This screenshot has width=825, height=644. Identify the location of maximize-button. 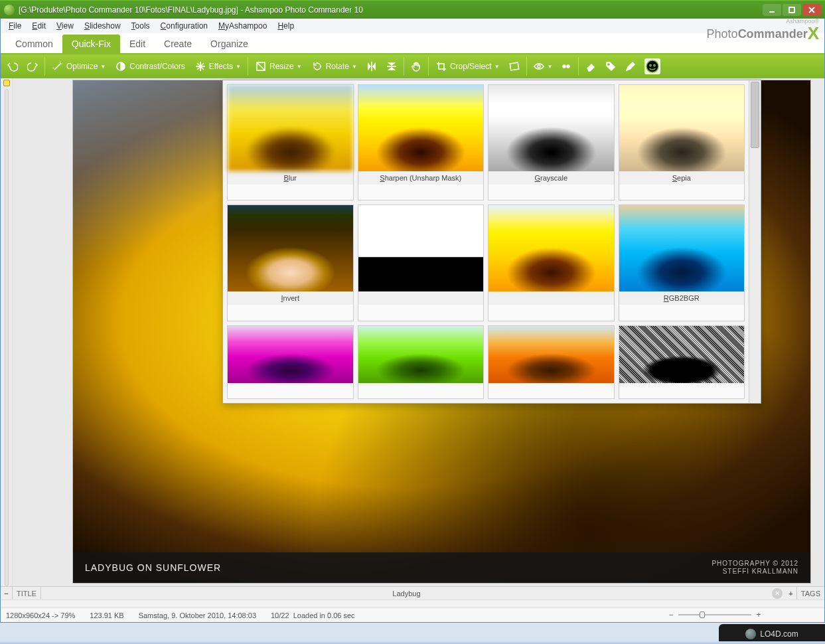
(792, 10).